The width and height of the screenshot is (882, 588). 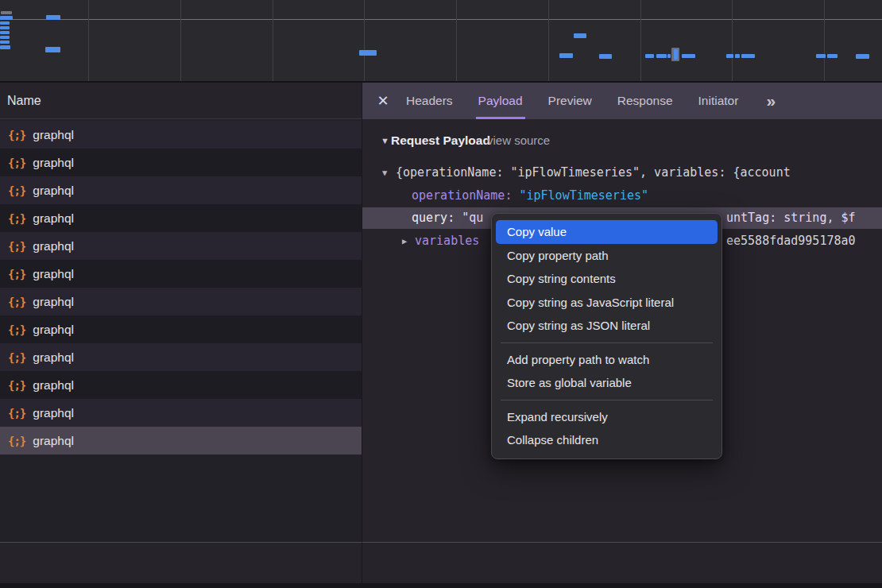 What do you see at coordinates (622, 173) in the screenshot?
I see `tree-root-row: ▼ {operationName: "ipFlowTimeseries", va…` at bounding box center [622, 173].